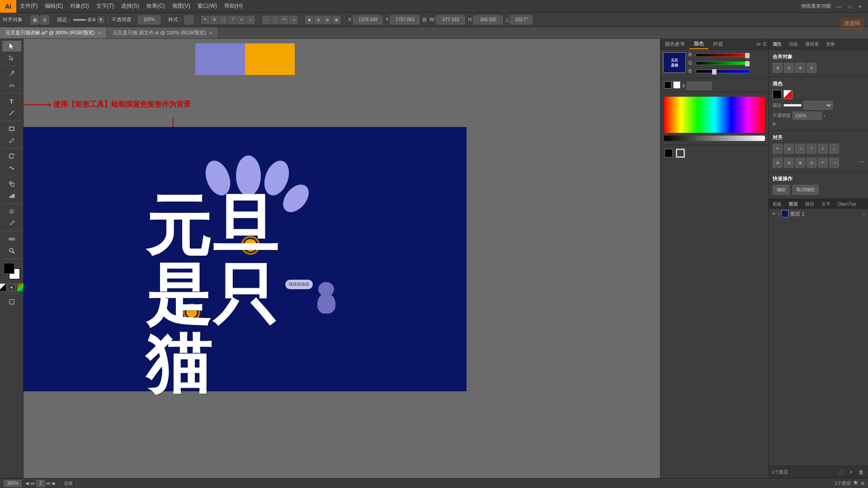  Describe the element at coordinates (12, 251) in the screenshot. I see `zoom-tool` at that location.